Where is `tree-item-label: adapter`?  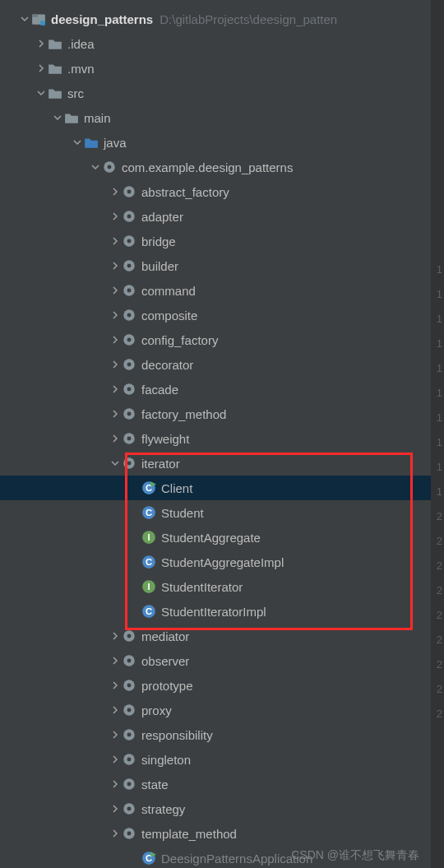
tree-item-label: adapter is located at coordinates (163, 217).